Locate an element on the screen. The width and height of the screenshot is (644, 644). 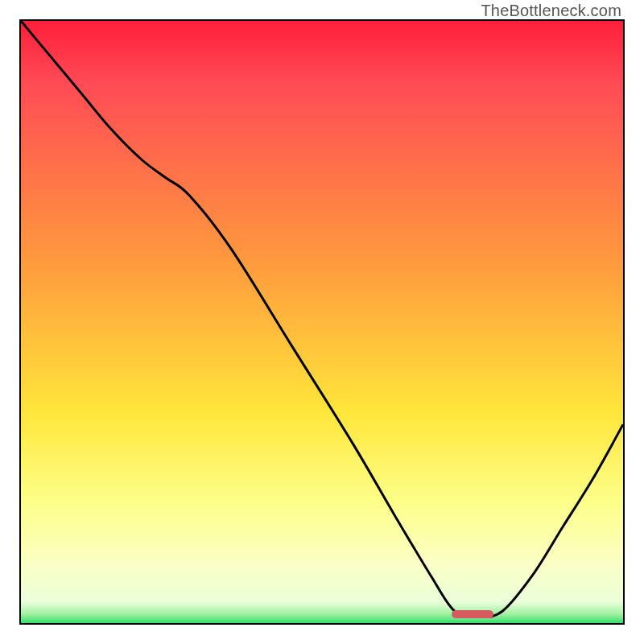
optimal-marker is located at coordinates (473, 614).